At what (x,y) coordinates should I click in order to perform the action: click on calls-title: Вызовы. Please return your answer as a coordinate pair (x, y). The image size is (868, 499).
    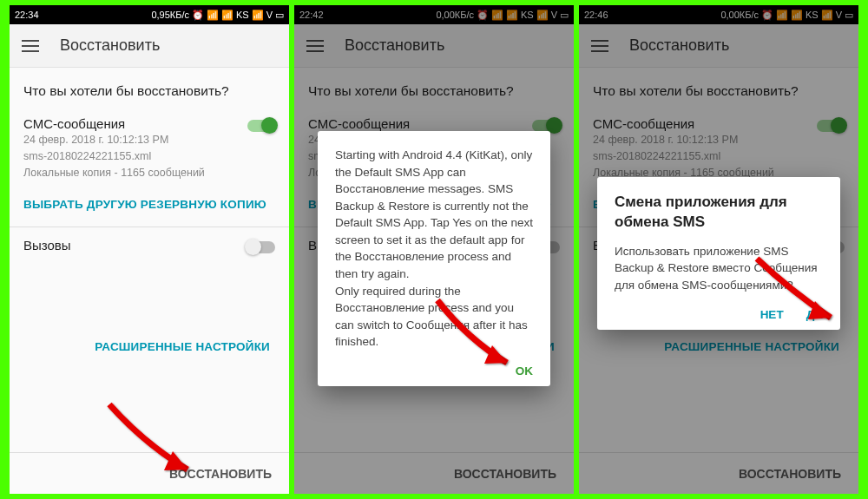
    Looking at the image, I should click on (135, 245).